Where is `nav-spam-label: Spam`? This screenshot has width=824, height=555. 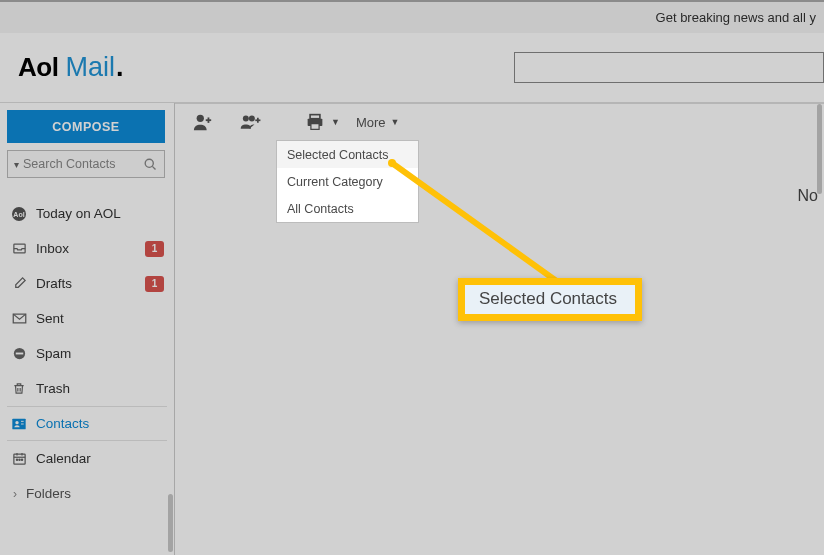
nav-spam-label: Spam is located at coordinates (54, 354).